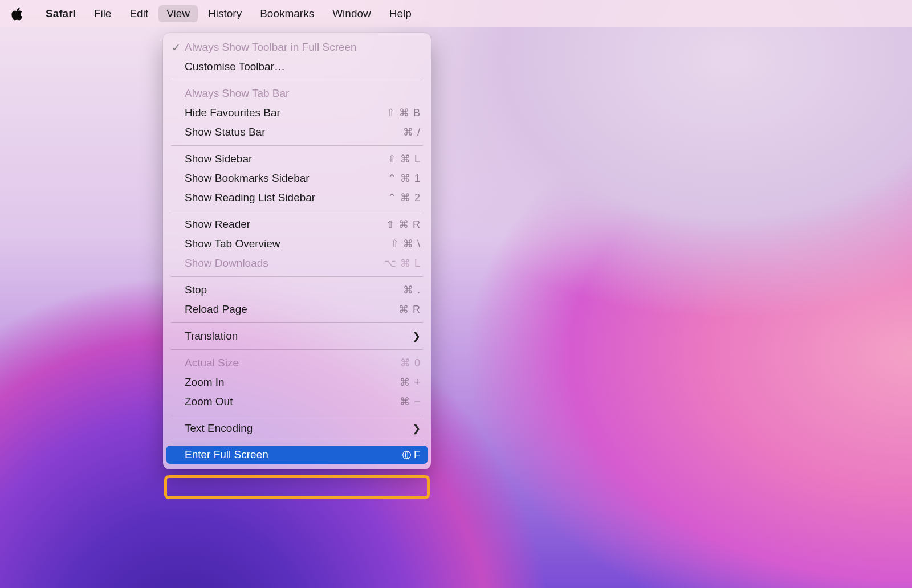  What do you see at coordinates (406, 244) in the screenshot?
I see `menu-item-shortcut: ⇧ ⌘ \` at bounding box center [406, 244].